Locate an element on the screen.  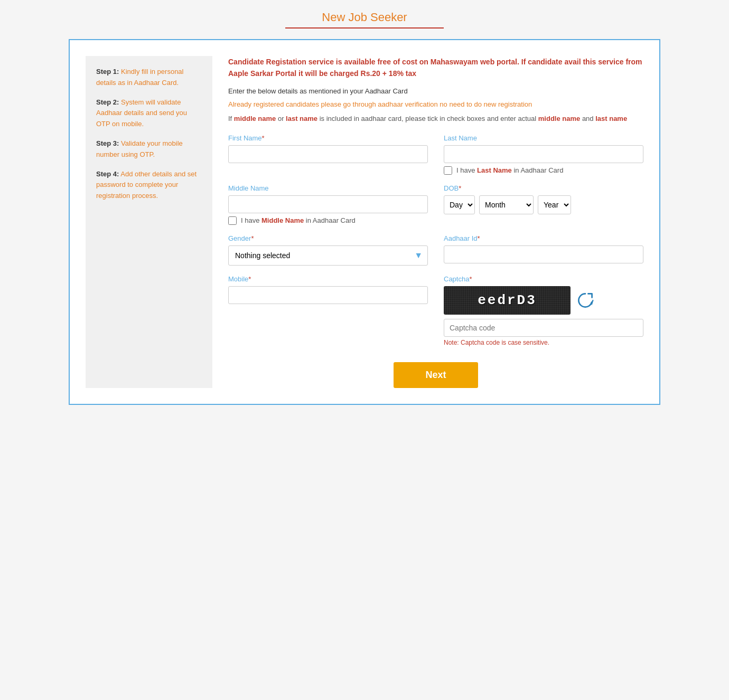
announcement-text: Candidate Registation service is availab… is located at coordinates (436, 68).